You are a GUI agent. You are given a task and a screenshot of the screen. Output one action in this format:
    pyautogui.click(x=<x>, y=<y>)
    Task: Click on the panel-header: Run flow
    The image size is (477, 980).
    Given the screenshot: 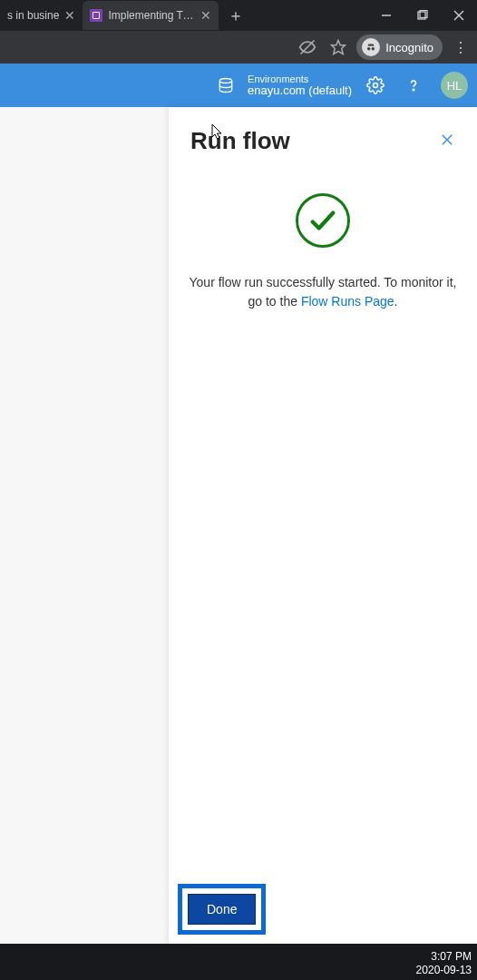 What is the action you would take?
    pyautogui.click(x=323, y=136)
    